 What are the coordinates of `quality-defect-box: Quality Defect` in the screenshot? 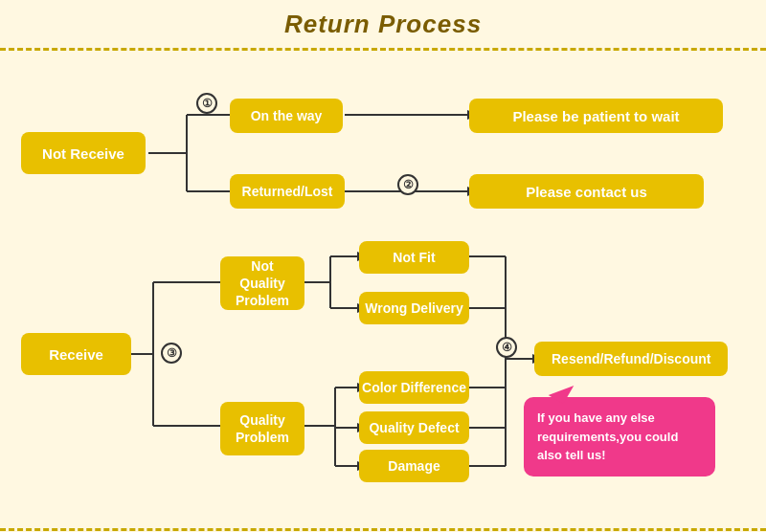 It's located at (414, 428).